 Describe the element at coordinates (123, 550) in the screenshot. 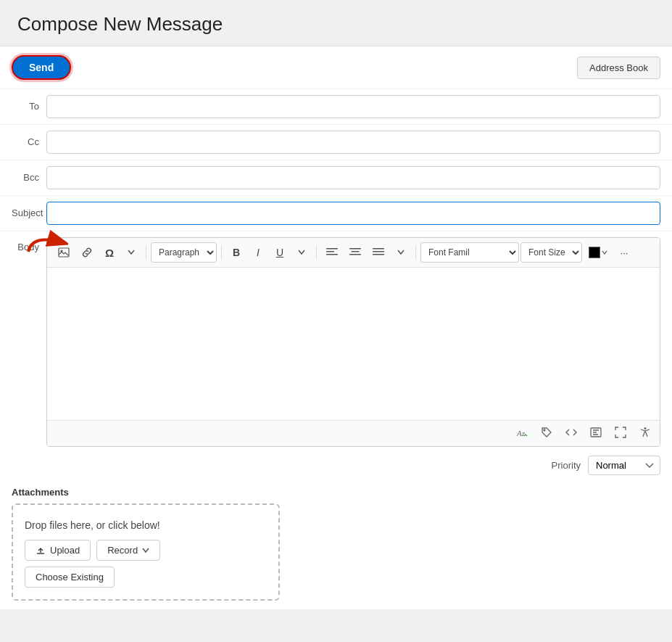

I see `record-label: Record` at that location.